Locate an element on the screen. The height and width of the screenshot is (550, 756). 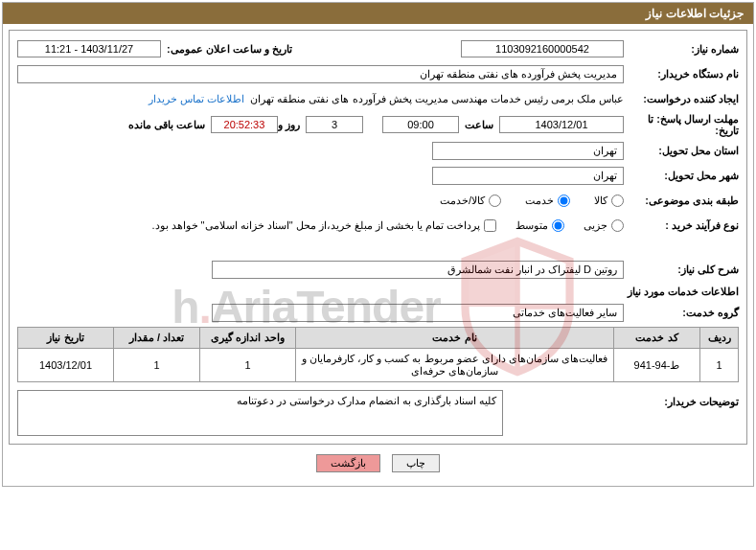
city-field: تهران is located at coordinates (528, 176).